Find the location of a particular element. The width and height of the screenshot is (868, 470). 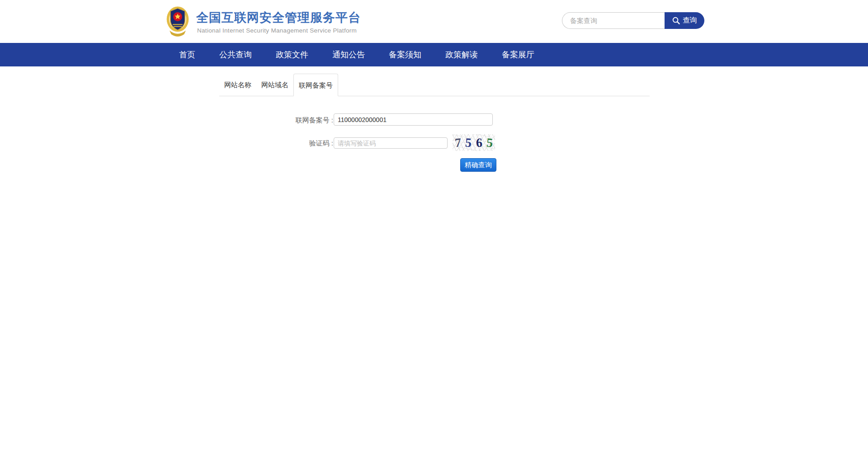

tab-website-domain: 网站域名 is located at coordinates (275, 85).